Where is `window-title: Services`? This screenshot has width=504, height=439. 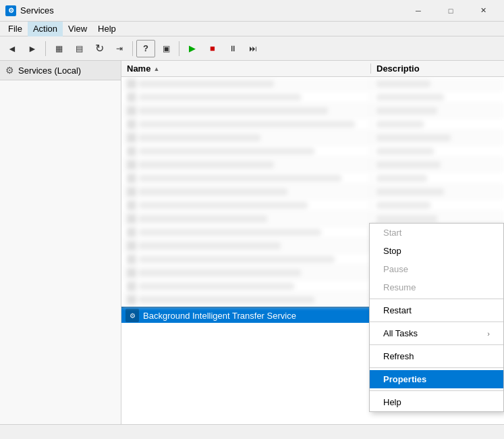
window-title: Services is located at coordinates (37, 11).